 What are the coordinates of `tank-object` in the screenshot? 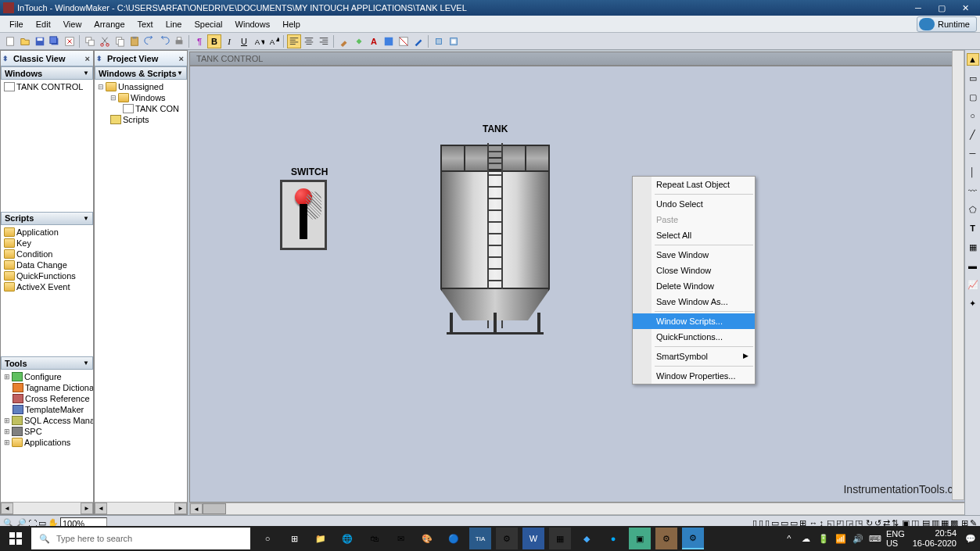 It's located at (495, 241).